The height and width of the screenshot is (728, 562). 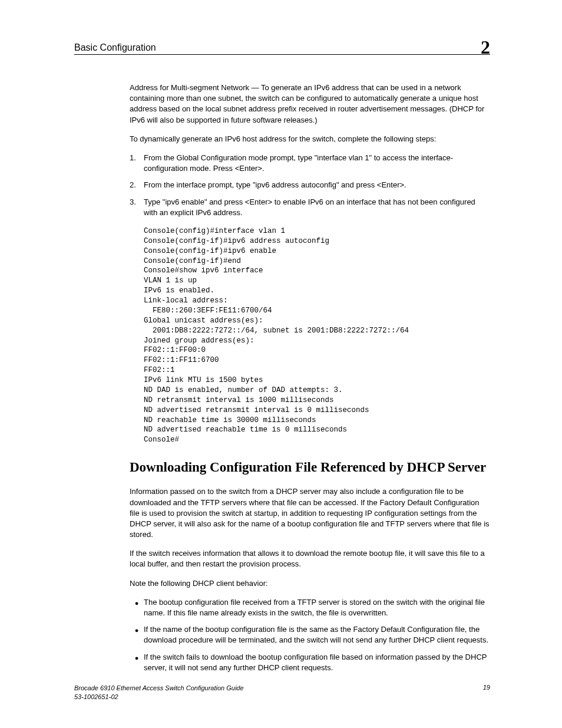 I want to click on list-item: ● If the switch fails to download the bo…, so click(x=310, y=663).